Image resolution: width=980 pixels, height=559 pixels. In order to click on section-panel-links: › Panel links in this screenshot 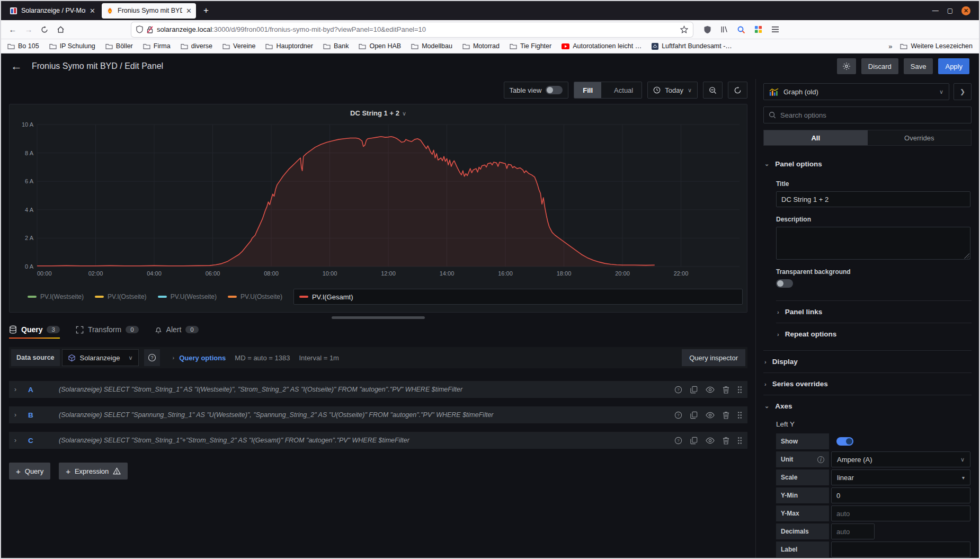, I will do `click(874, 312)`.